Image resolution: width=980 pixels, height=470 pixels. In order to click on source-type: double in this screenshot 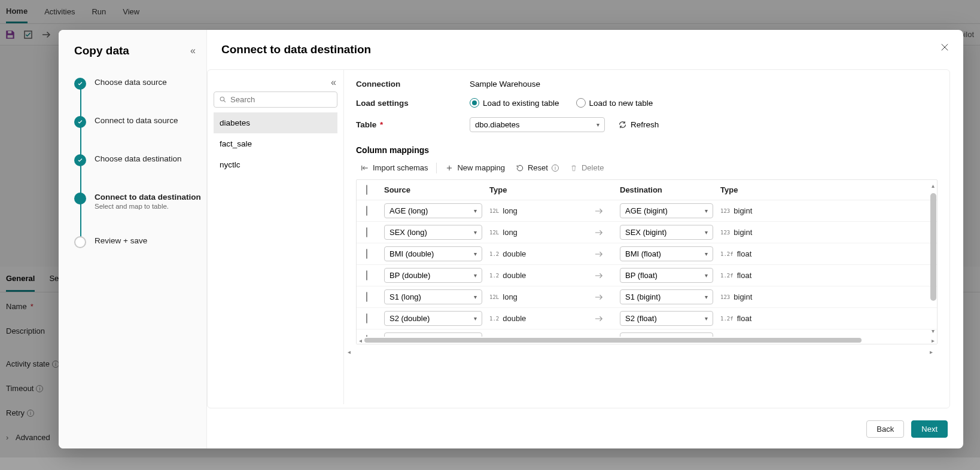, I will do `click(515, 275)`.